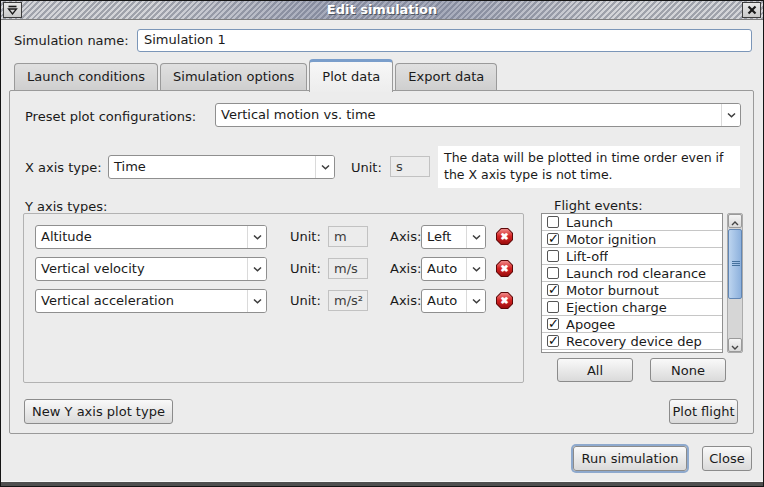 The width and height of the screenshot is (764, 487). What do you see at coordinates (468, 115) in the screenshot?
I see `preset-config-value: Vertical motion vs. time` at bounding box center [468, 115].